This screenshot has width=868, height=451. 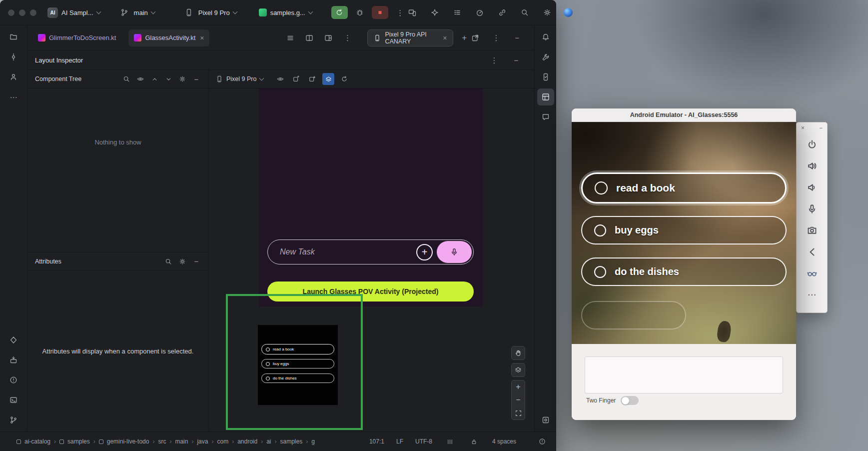 What do you see at coordinates (269, 442) in the screenshot?
I see `breadcrumb-item: ai` at bounding box center [269, 442].